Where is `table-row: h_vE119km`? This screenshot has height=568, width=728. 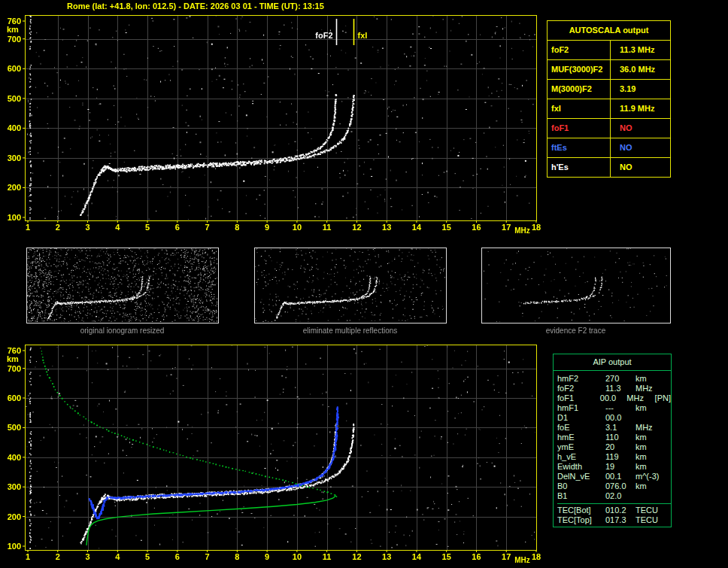 table-row: h_vE119km is located at coordinates (614, 457).